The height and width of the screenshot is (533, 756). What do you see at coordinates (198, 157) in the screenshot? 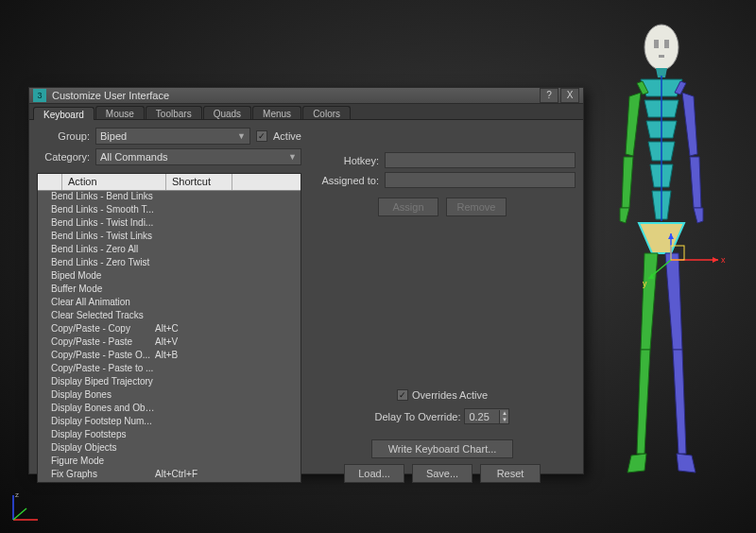
I see `category-dropdown: All Commands▼` at bounding box center [198, 157].